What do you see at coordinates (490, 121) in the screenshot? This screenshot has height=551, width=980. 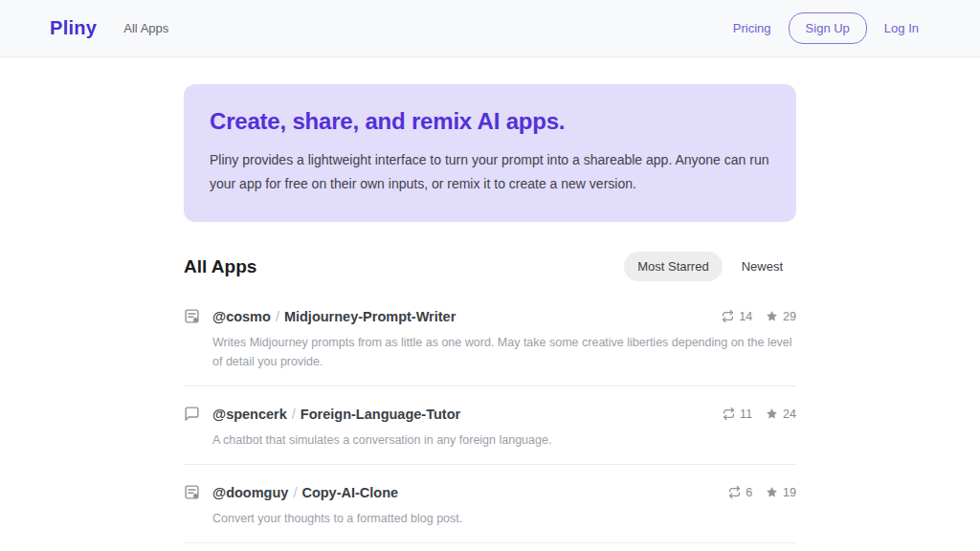 I see `hero-title: Create, share, and remix AI apps.` at bounding box center [490, 121].